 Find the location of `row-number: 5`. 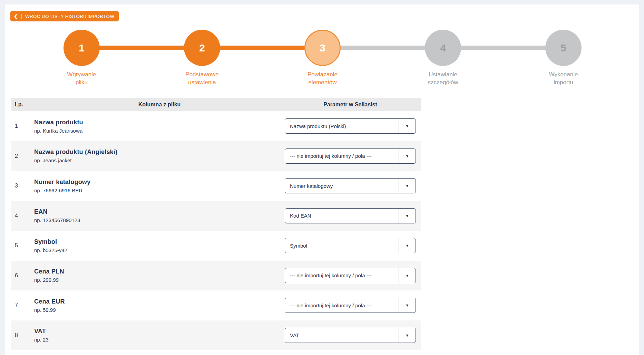

row-number: 5 is located at coordinates (17, 245).